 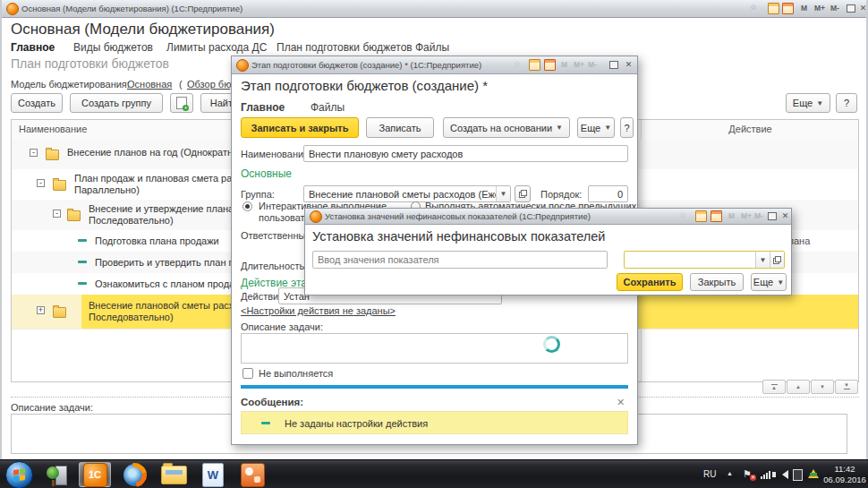 I want to click on word-icon: W, so click(x=213, y=475).